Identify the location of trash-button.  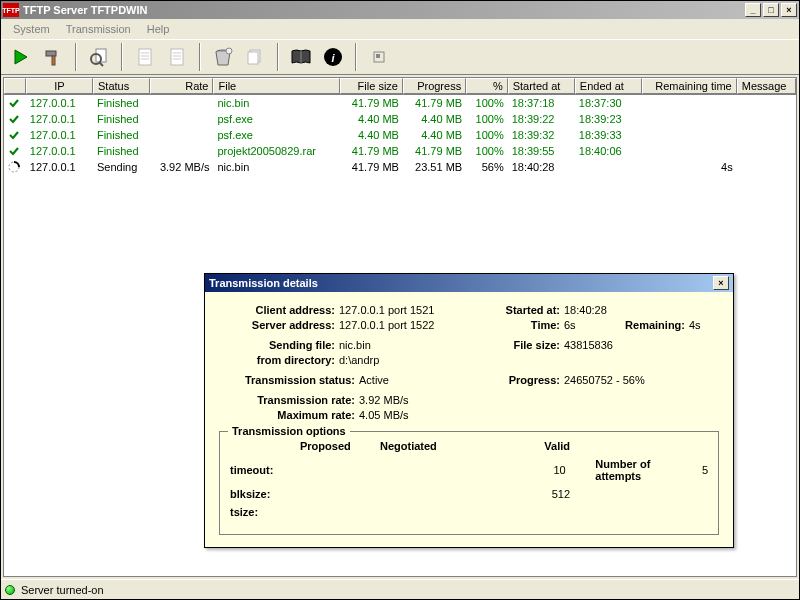
(223, 57).